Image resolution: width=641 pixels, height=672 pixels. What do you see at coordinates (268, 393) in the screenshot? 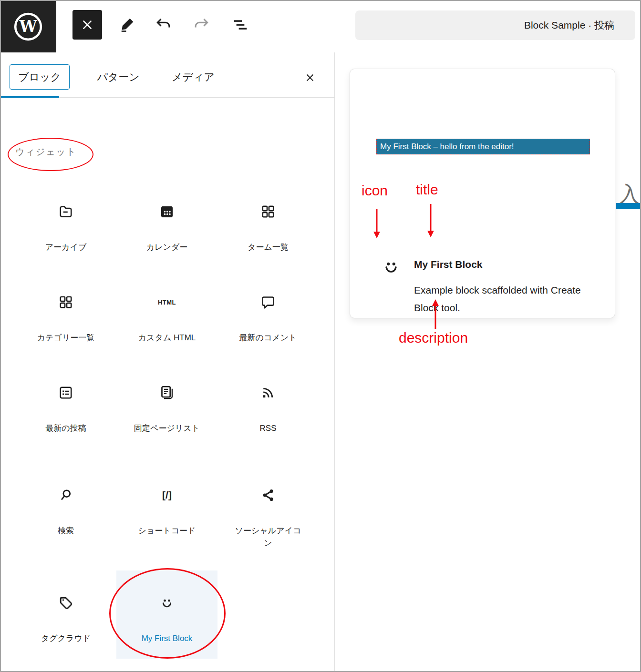
I see `rss-icon` at bounding box center [268, 393].